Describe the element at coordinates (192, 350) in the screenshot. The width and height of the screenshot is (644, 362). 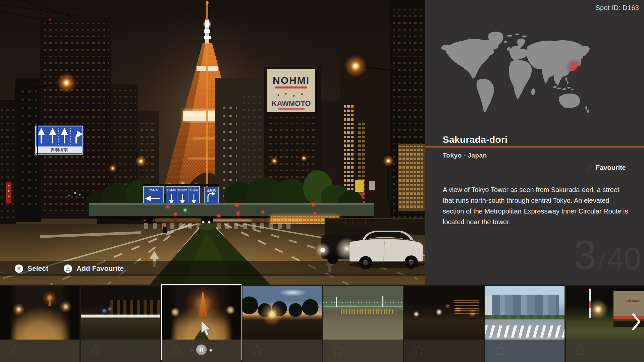
I see `prev-arrow-icon: ◀` at that location.